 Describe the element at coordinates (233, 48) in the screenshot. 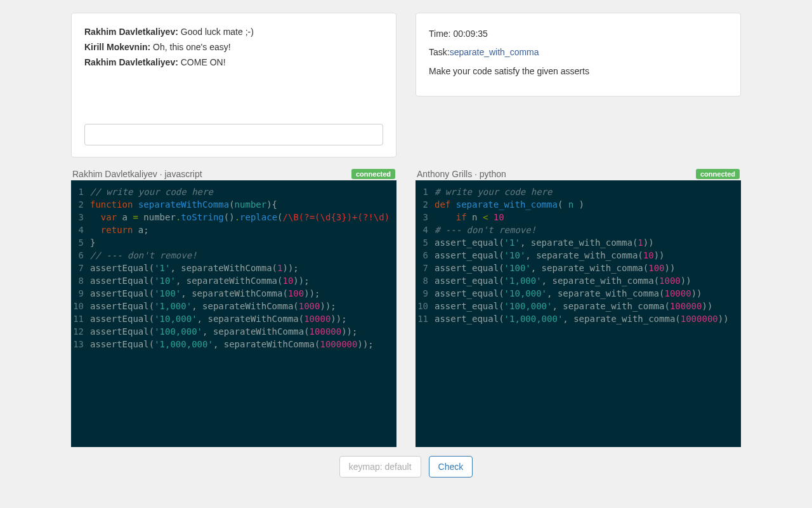

I see `chat-message: Kirill Mokevnin: Oh, this one's easy!` at that location.